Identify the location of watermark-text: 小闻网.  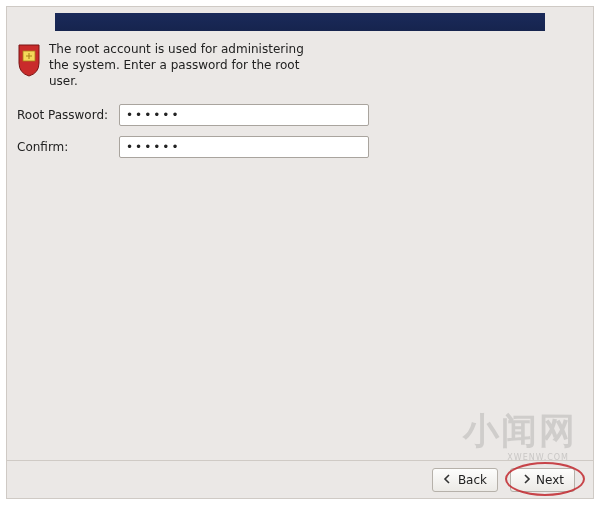
(520, 432).